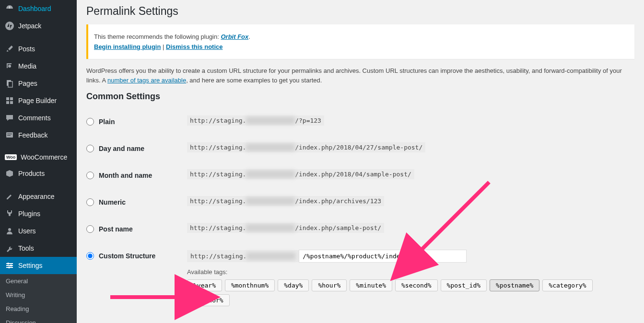 Image resolution: width=644 pixels, height=323 pixels. What do you see at coordinates (409, 293) in the screenshot?
I see `tags-row: %year% %monthnum% %day% %hour% %minute% …` at bounding box center [409, 293].